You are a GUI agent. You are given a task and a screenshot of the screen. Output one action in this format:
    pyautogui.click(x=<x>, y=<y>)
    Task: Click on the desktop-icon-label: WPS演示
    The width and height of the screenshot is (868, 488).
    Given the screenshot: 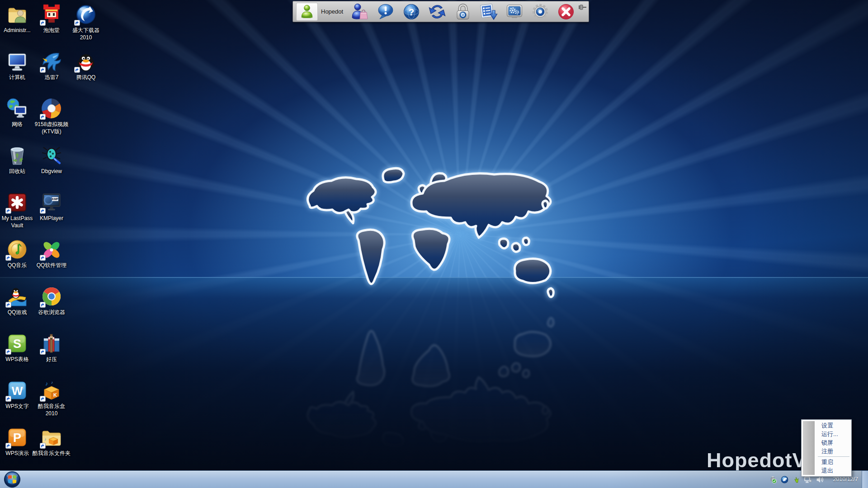 What is the action you would take?
    pyautogui.click(x=18, y=454)
    